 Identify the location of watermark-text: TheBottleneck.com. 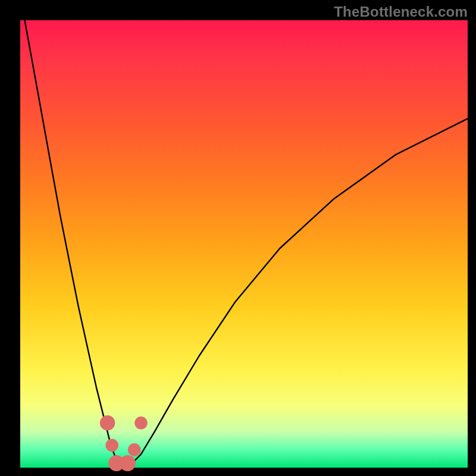
(401, 12).